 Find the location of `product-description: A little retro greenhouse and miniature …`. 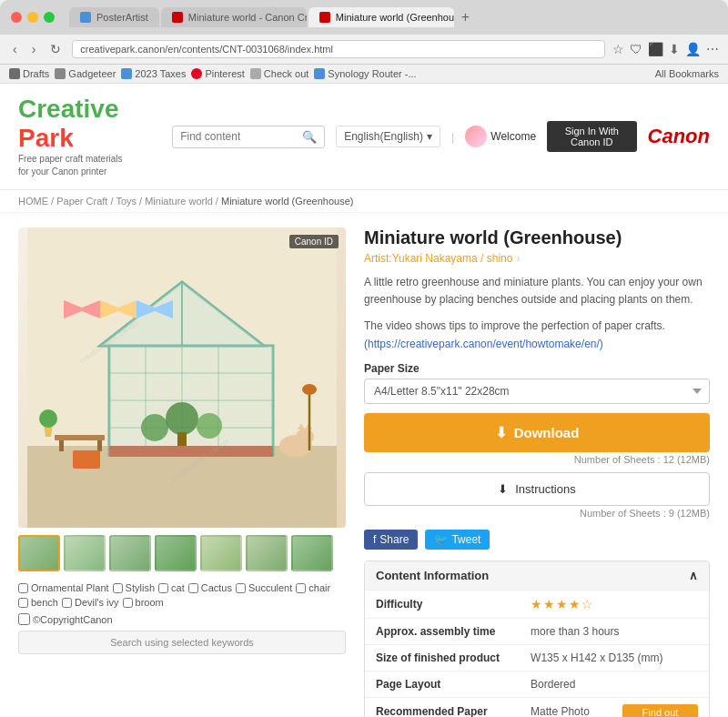

product-description: A little retro greenhouse and miniature … is located at coordinates (537, 291).